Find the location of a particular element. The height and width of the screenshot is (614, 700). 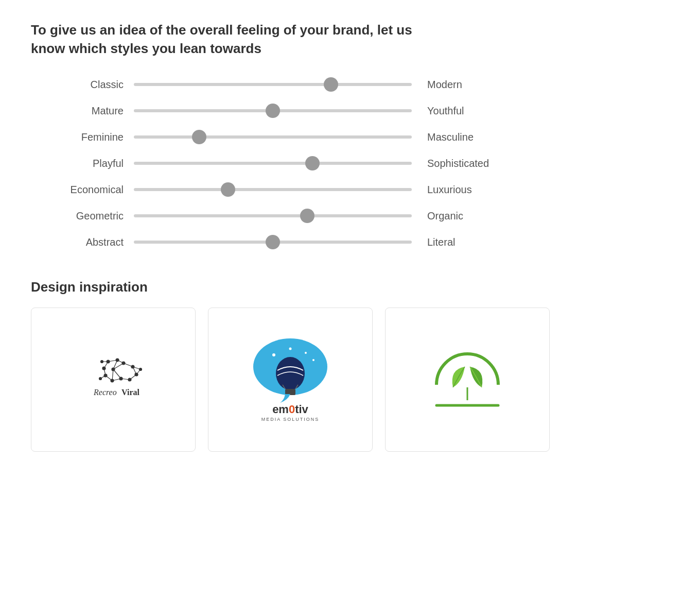

slider-input-mature-youthful is located at coordinates (273, 111).